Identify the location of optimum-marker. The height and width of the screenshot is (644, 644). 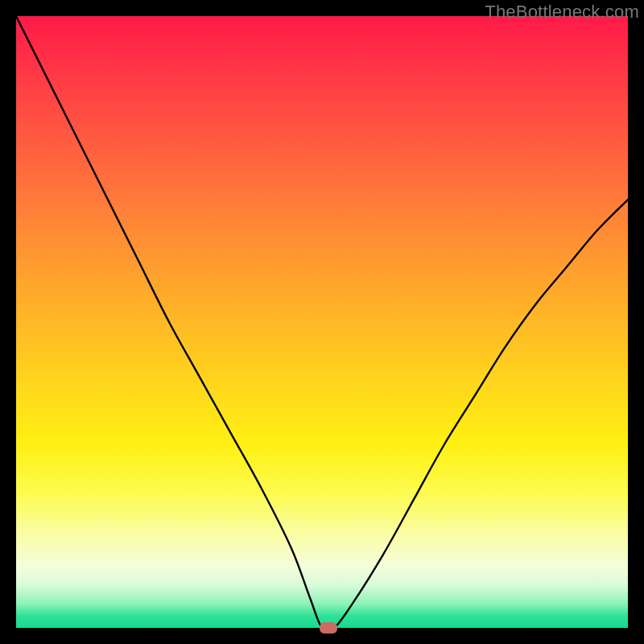
(328, 628).